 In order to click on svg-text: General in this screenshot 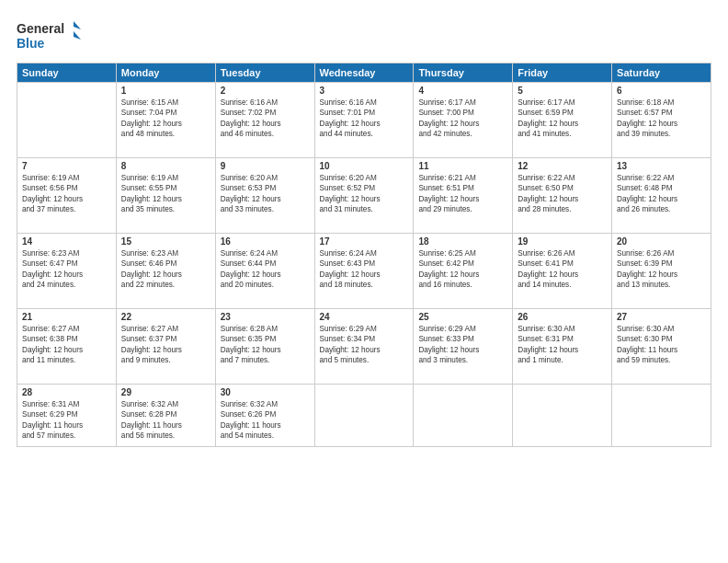, I will do `click(40, 29)`.